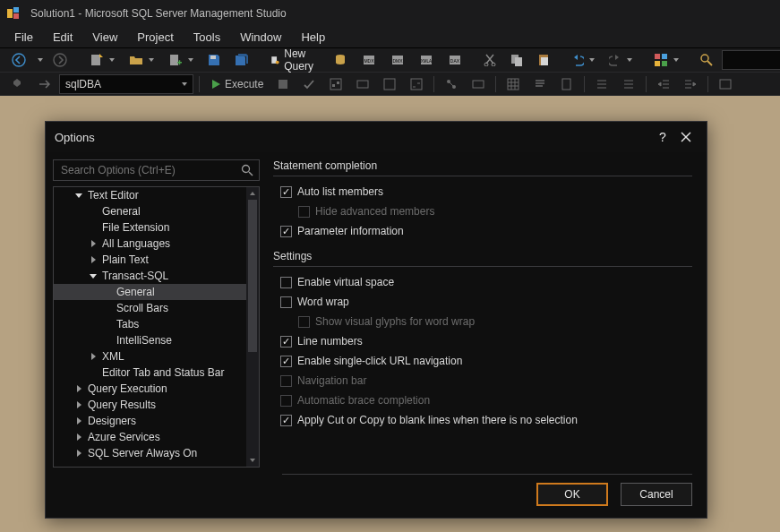 The height and width of the screenshot is (532, 780). Describe the element at coordinates (150, 373) in the screenshot. I see `tree-node-editor-tab-and-status-bar: Editor Tab and Status Bar` at that location.